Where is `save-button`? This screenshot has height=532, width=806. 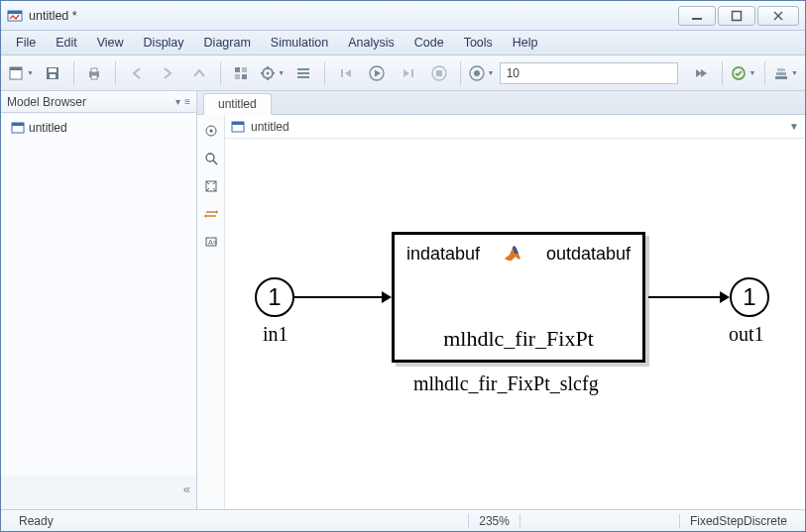
save-button is located at coordinates (53, 73).